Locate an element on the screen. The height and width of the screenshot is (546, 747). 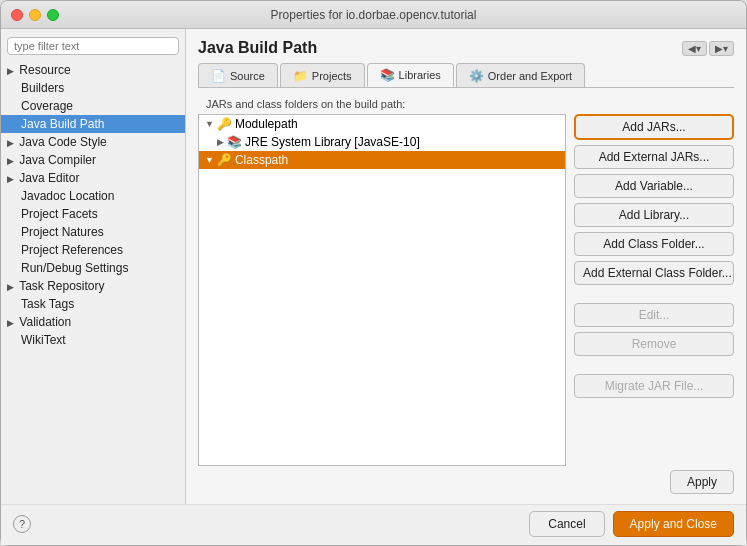
tree-item-jre: ▶ 📚 JRE System Library [JavaSE-10] is located at coordinates (382, 142).